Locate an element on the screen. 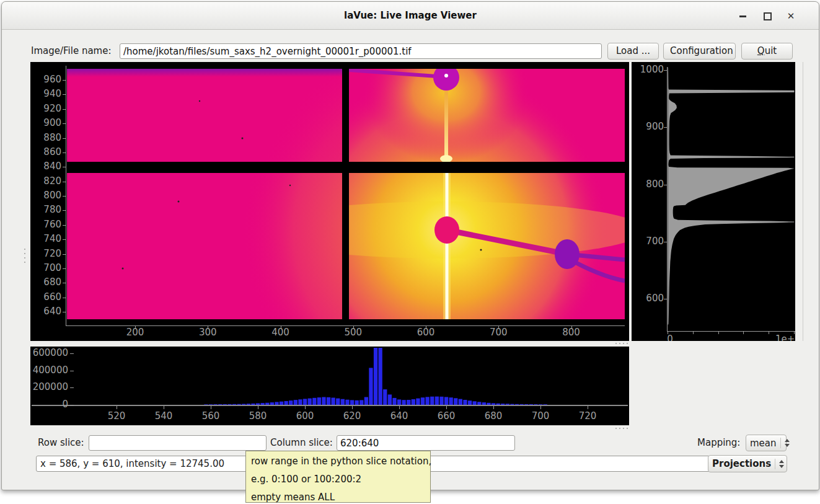 The image size is (820, 504). tooltip-line: empty means ALL is located at coordinates (338, 496).